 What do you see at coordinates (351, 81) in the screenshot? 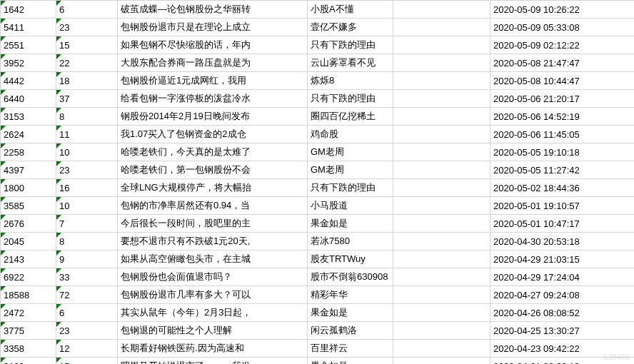
I see `cell-d: 炼烁8` at bounding box center [351, 81].